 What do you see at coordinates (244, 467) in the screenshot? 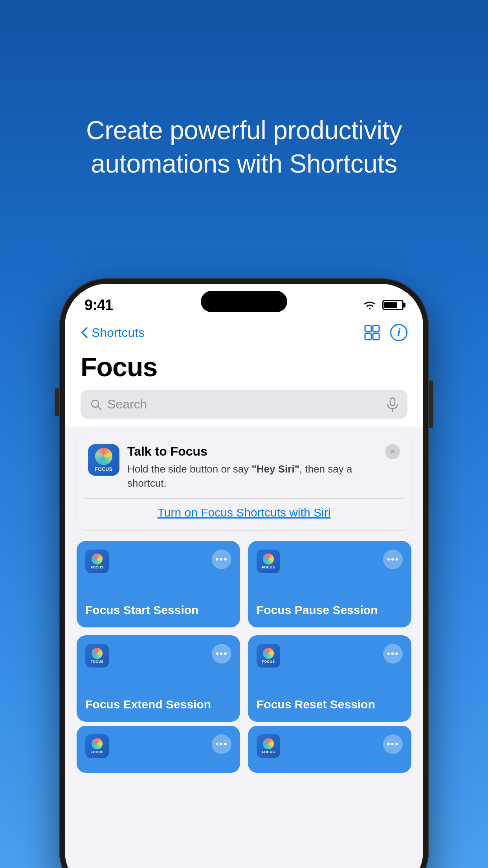
I see `siri-card-content: FOCUS Talk to Focus Hold the side button…` at bounding box center [244, 467].